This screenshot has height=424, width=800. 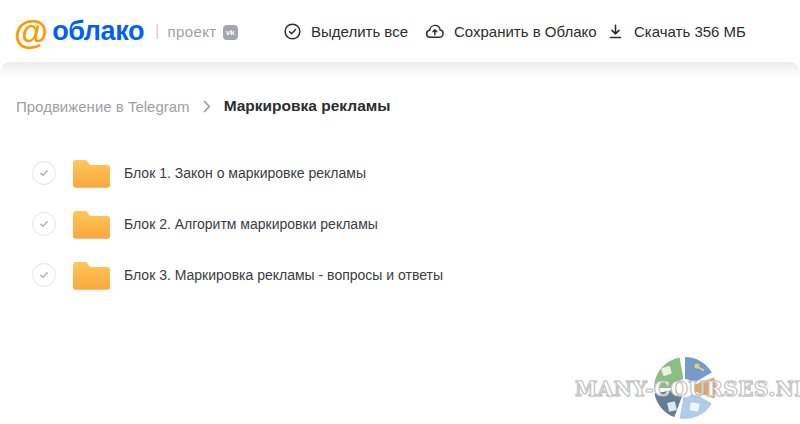 What do you see at coordinates (360, 32) in the screenshot?
I see `select-all-label: Выделить все` at bounding box center [360, 32].